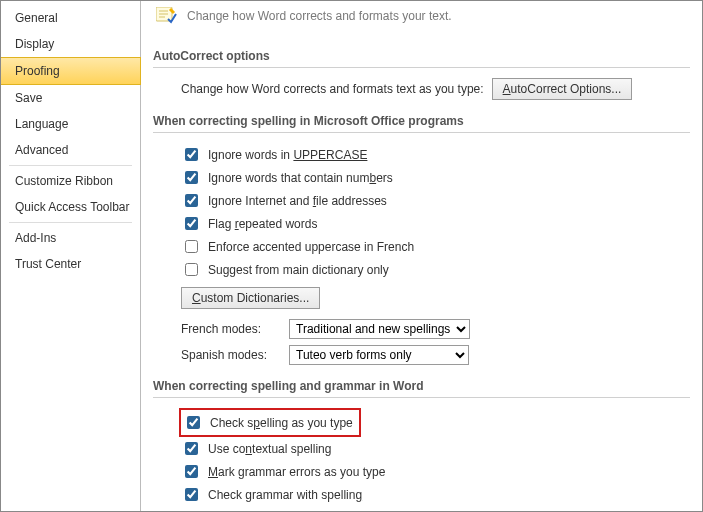 The width and height of the screenshot is (703, 512). What do you see at coordinates (192, 494) in the screenshot?
I see `grammar-with-spelling-checkbox` at bounding box center [192, 494].